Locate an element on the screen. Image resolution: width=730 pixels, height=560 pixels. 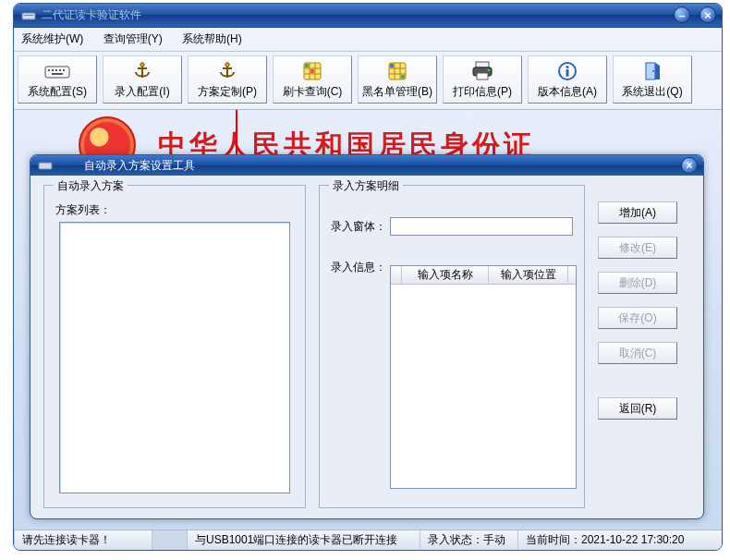
title-bar: 二代证读卡验证软件 – × is located at coordinates (368, 16).